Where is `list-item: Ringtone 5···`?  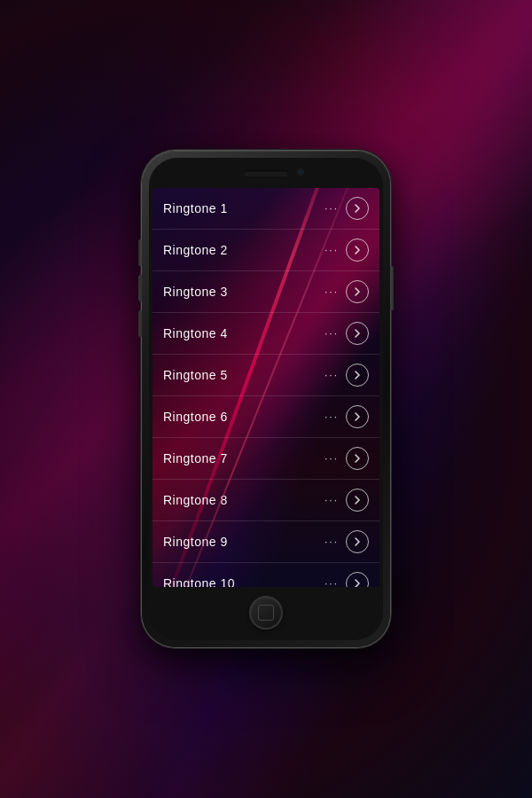
list-item: Ringtone 5··· is located at coordinates (266, 376).